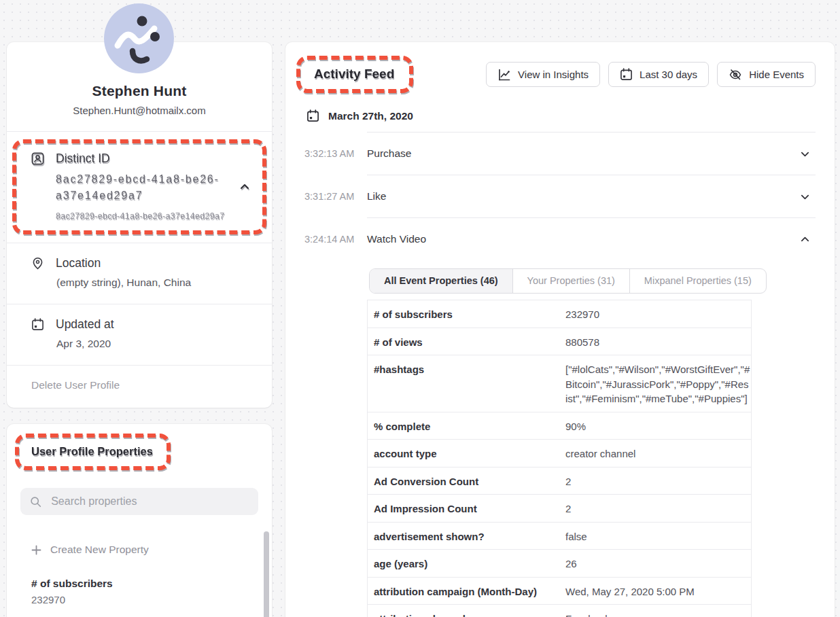  What do you see at coordinates (466, 453) in the screenshot?
I see `row-label: account type` at bounding box center [466, 453].